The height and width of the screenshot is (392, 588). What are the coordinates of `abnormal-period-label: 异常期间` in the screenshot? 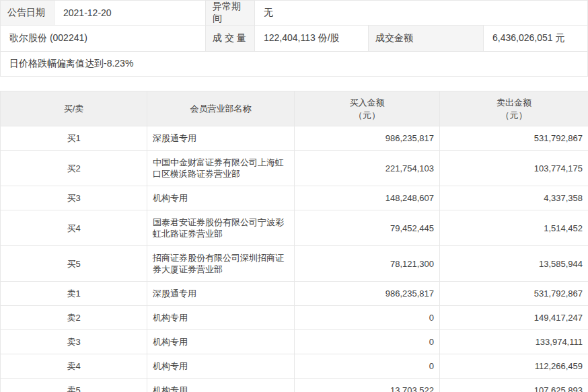 It's located at (230, 13).